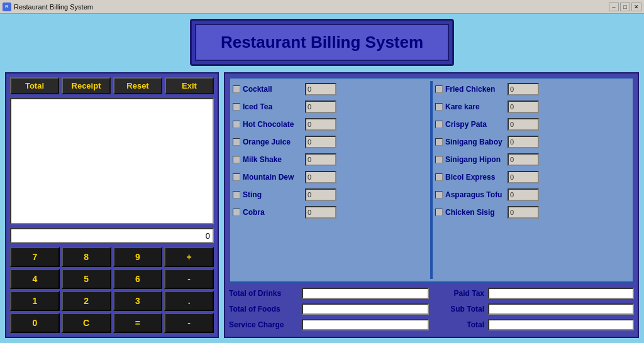  What do you see at coordinates (35, 301) in the screenshot?
I see `num-1: 1` at bounding box center [35, 301].